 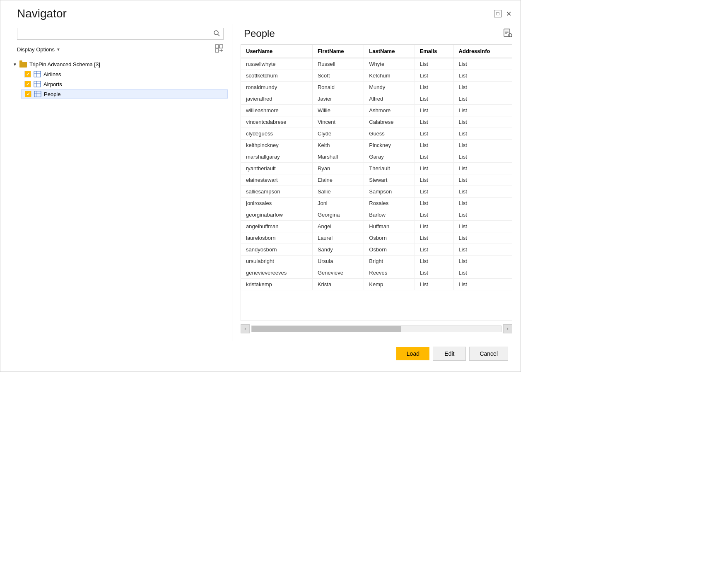 I want to click on search-input, so click(x=117, y=34).